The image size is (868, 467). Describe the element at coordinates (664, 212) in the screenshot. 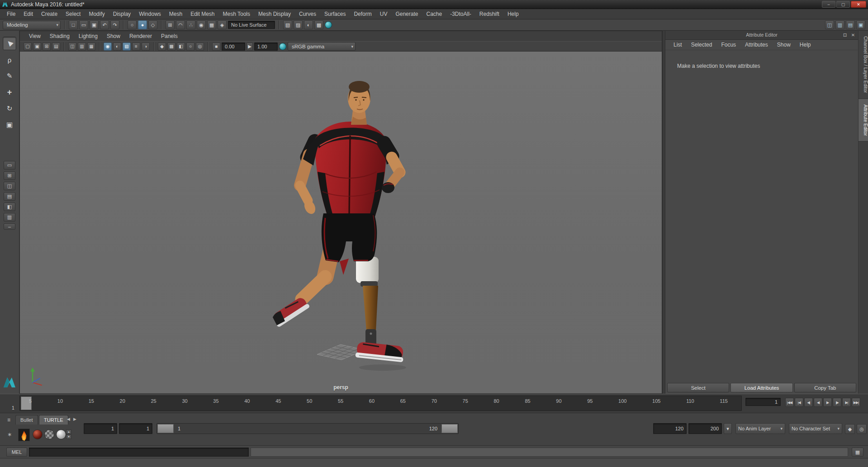

I see `panel-divider` at that location.